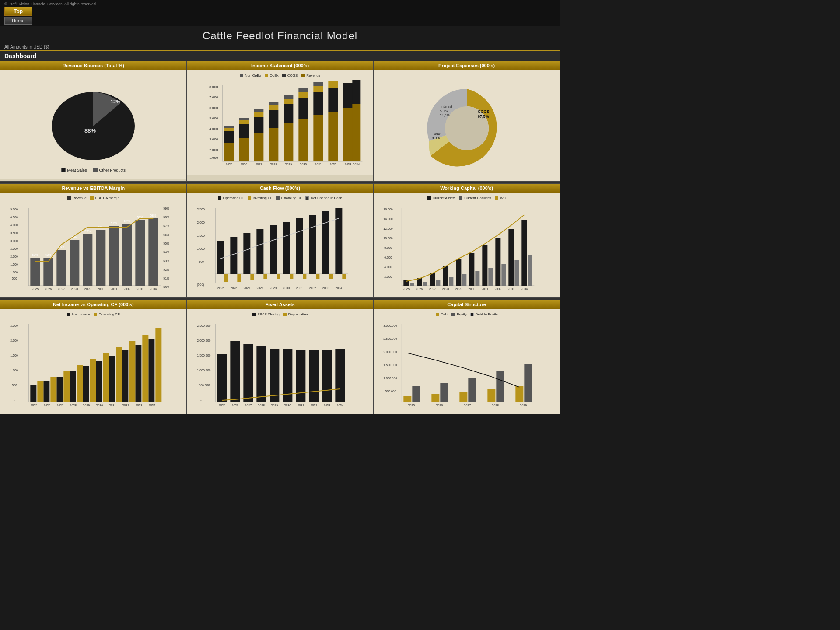 The height and width of the screenshot is (630, 840). I want to click on svg-text: 3.000.000, so click(390, 326).